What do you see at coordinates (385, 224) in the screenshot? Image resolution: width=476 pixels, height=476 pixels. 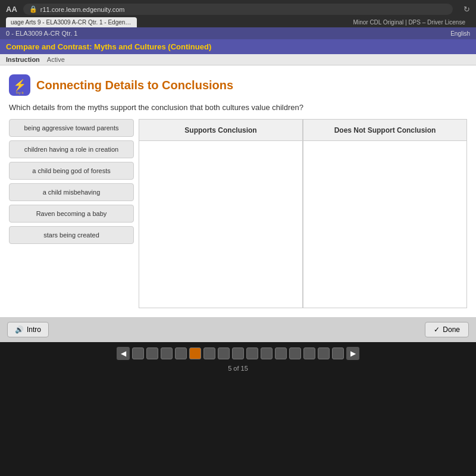 I see `does-not-support-body` at bounding box center [385, 224].